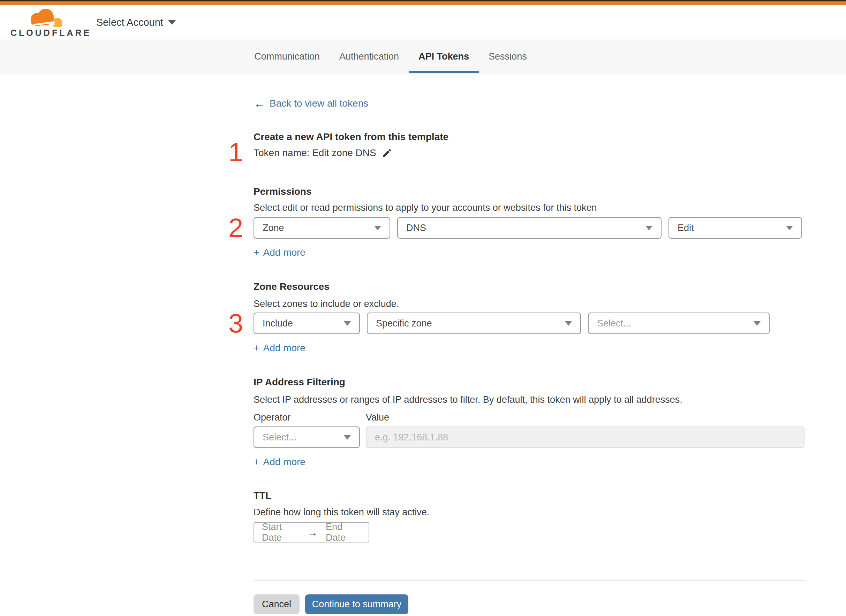 Image resolution: width=846 pixels, height=616 pixels. Describe the element at coordinates (237, 152) in the screenshot. I see `step-number-1: 1` at that location.